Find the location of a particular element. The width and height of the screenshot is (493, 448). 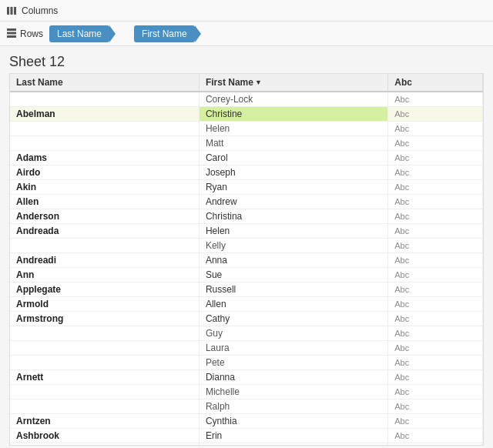

table-row: AbelmanChristineAbc is located at coordinates (246, 114).